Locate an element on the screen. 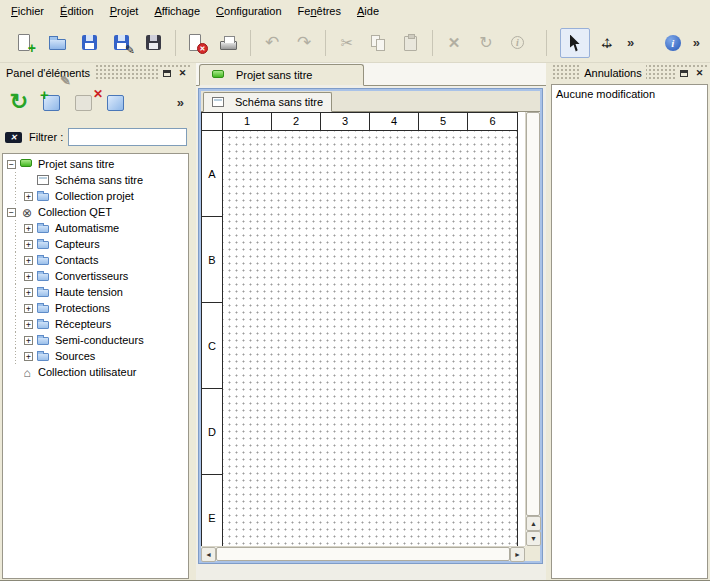 The image size is (710, 581). new-file-icon is located at coordinates (26, 43).